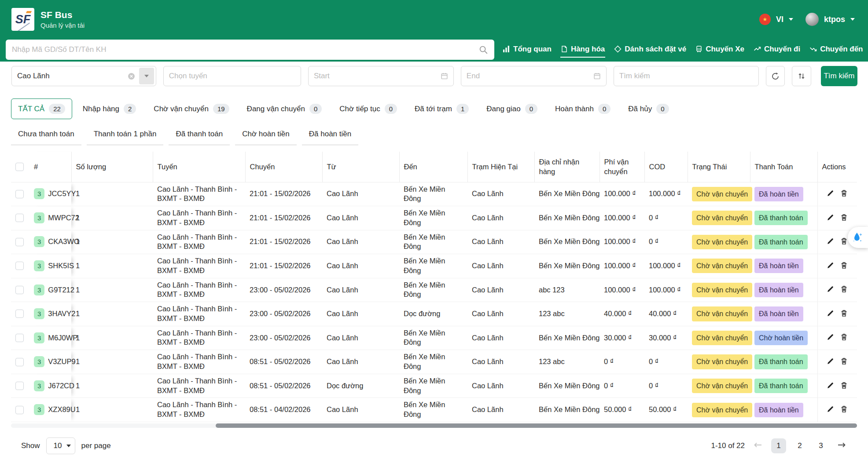 The height and width of the screenshot is (474, 868). I want to click on select-all-checkbox, so click(19, 167).